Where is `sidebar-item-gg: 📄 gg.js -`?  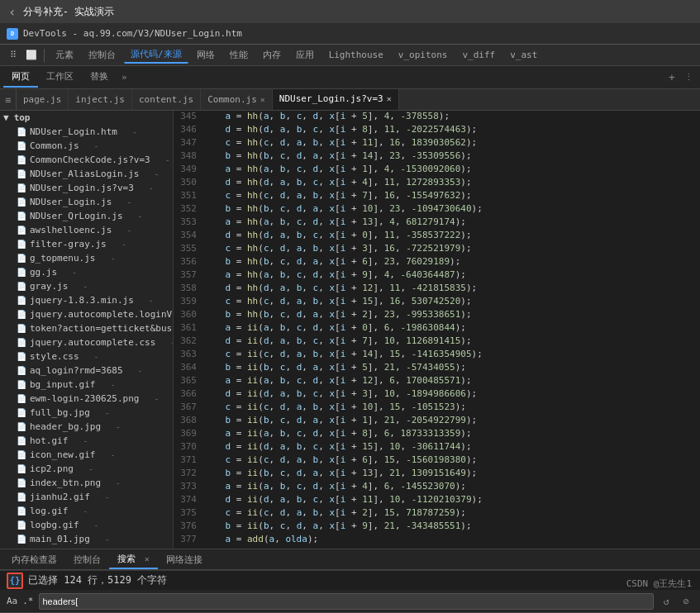
sidebar-item-gg: 📄 gg.js - is located at coordinates (86, 273).